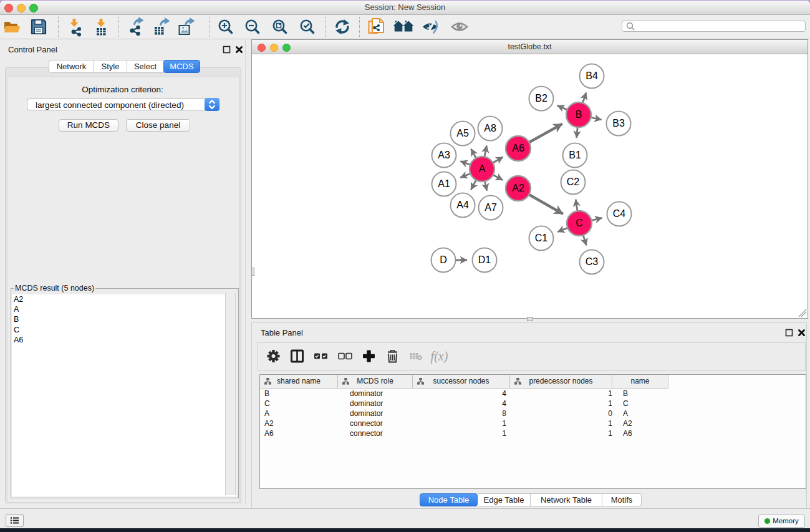 The image size is (810, 532). I want to click on svg-text: C3, so click(592, 262).